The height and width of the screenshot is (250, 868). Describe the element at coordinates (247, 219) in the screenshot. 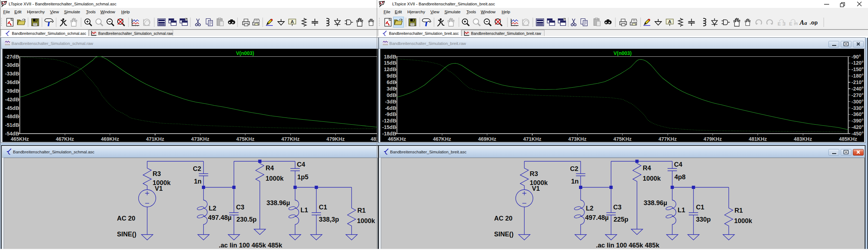

I see `svg-text: 230.5p` at that location.